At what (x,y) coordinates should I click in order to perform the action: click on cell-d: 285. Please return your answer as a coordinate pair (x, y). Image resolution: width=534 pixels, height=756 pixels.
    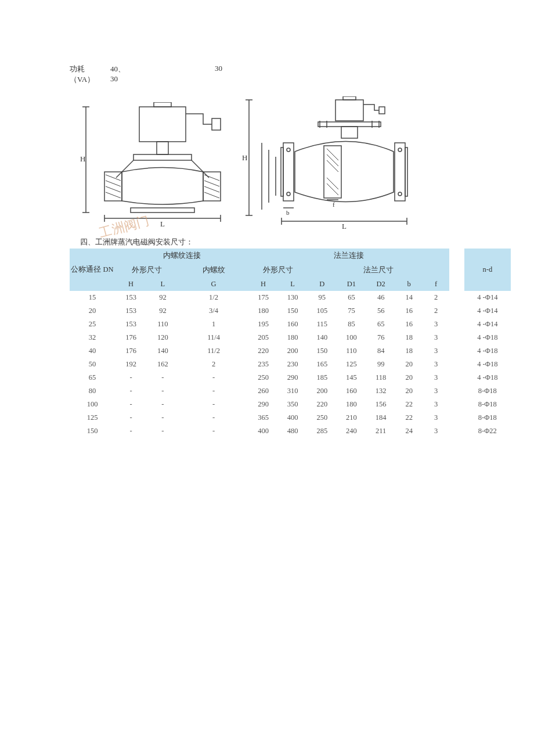
    Looking at the image, I should click on (323, 431).